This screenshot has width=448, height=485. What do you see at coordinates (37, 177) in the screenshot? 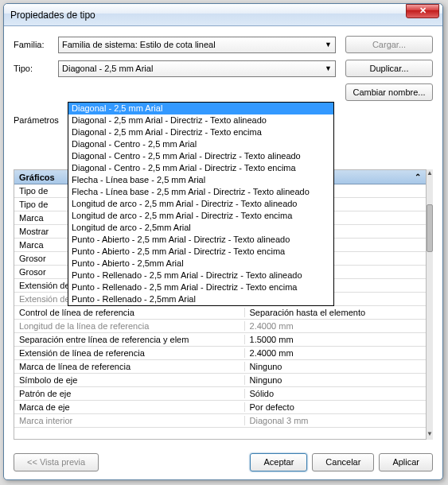
I see `group-header-label: Gráficos` at bounding box center [37, 177].